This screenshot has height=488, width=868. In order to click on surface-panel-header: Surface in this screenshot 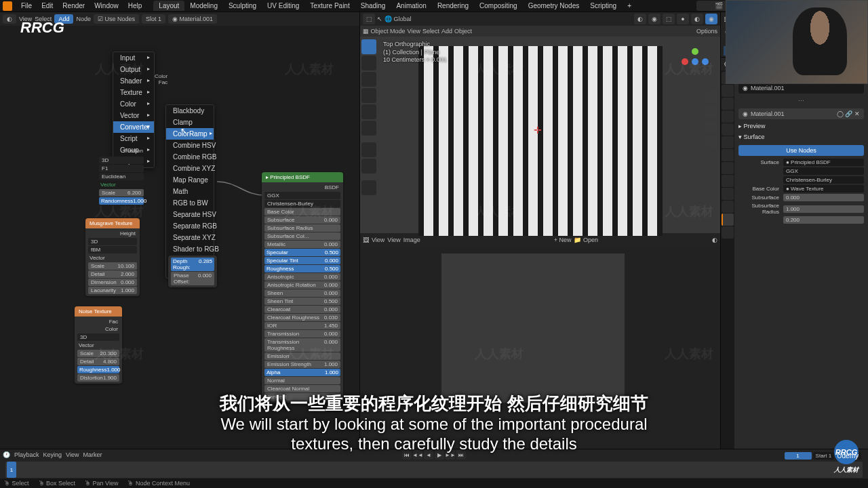, I will do `click(802, 137)`.